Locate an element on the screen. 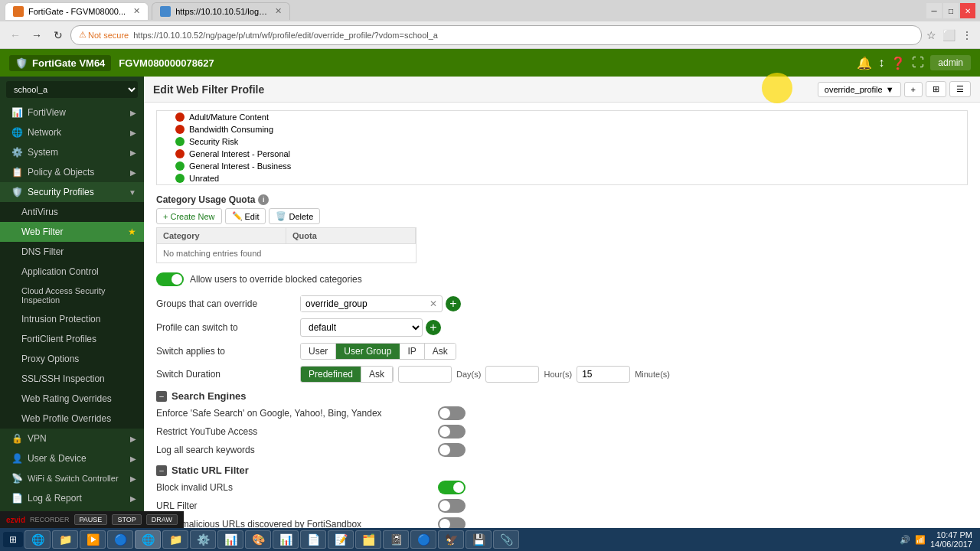 This screenshot has height=551, width=980. edit-btn: ✏️ Edit is located at coordinates (246, 216).